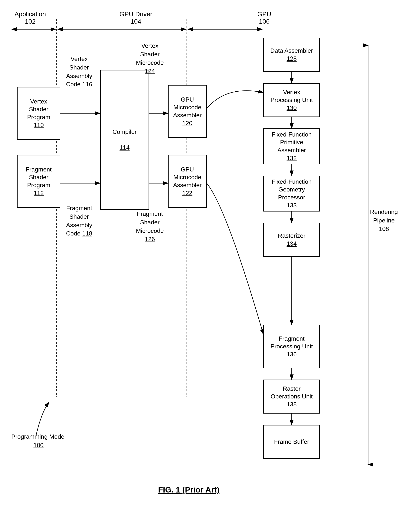  Describe the element at coordinates (292, 100) in the screenshot. I see `vertex-processing-unit-box: Vertex Processing Unit 130` at that location.